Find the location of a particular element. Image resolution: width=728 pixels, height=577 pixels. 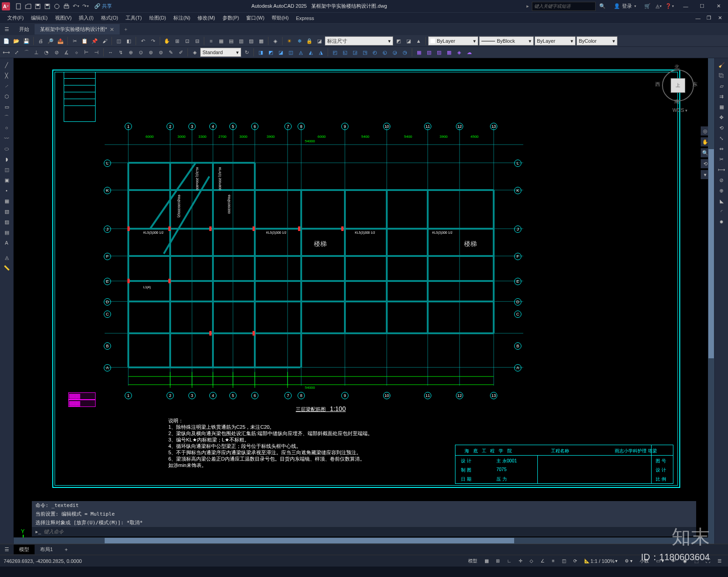

layeriso-icon: ▲ is located at coordinates (419, 41).